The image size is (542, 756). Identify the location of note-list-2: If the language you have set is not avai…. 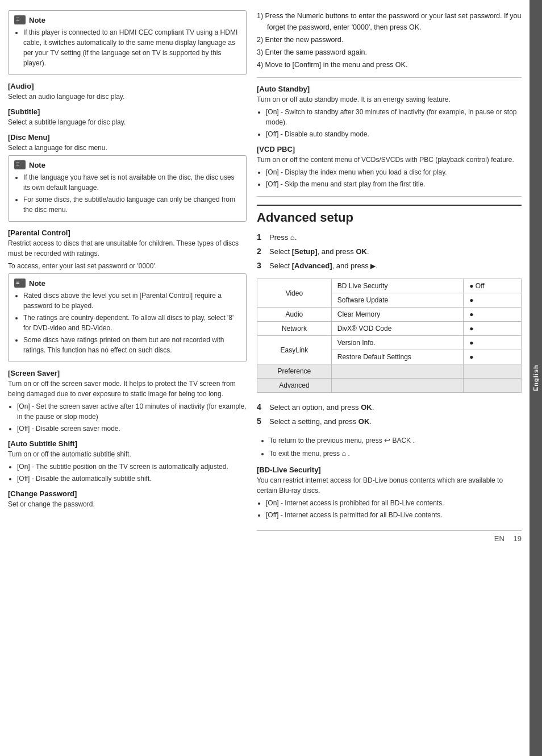
(127, 193).